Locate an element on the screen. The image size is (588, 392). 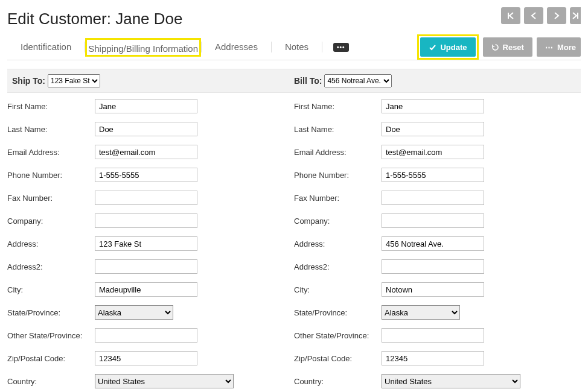
ship-zip-input is located at coordinates (146, 358).